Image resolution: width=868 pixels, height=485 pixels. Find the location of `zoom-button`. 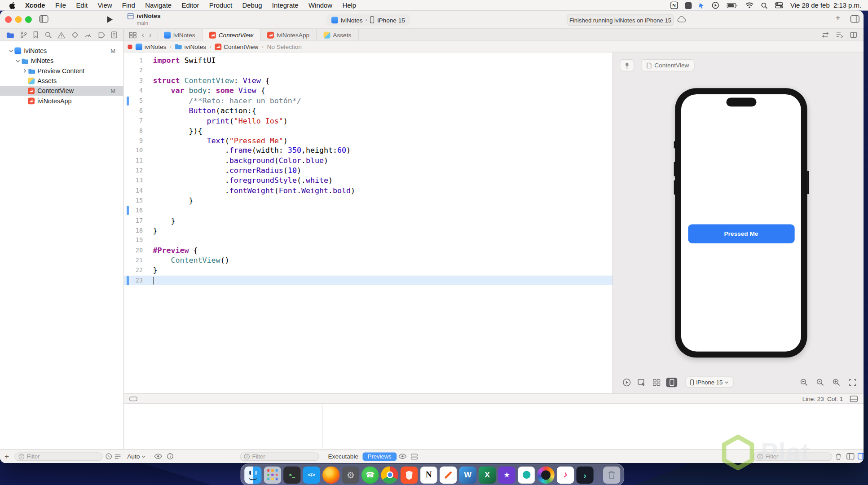

zoom-button is located at coordinates (29, 20).